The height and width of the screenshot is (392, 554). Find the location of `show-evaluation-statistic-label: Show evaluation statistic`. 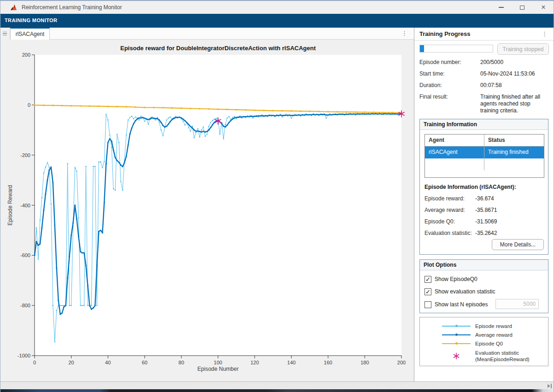

show-evaluation-statistic-label: Show evaluation statistic is located at coordinates (465, 292).